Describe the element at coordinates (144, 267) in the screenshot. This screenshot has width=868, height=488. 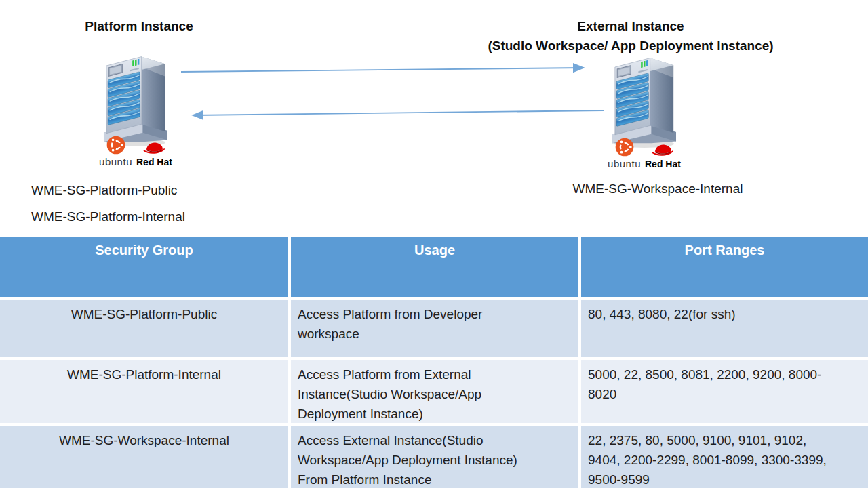
I see `column-header-security-group: Security Group` at that location.